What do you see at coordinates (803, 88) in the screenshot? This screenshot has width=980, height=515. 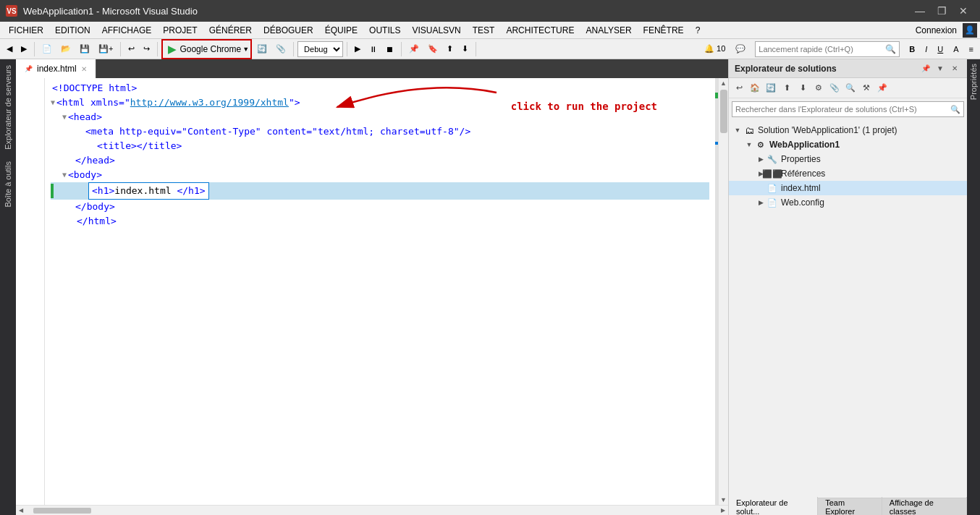 I see `se-btn-5: ⬇` at bounding box center [803, 88].